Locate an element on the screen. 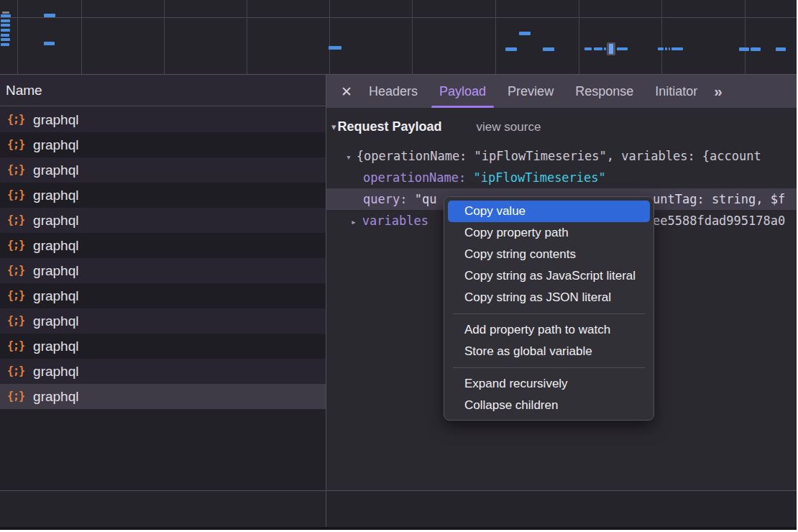 The width and height of the screenshot is (798, 532). operation-name-row: operationName: "ipFlowTimeseries" is located at coordinates (561, 178).